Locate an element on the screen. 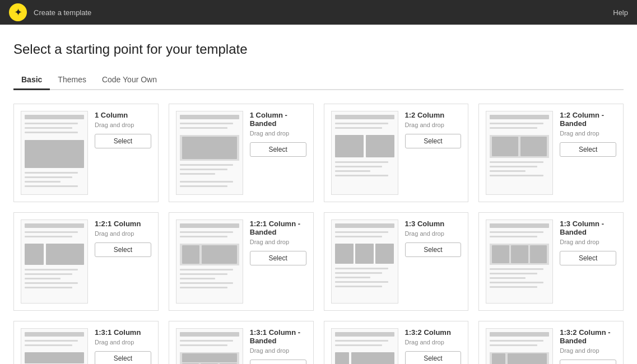 The height and width of the screenshot is (364, 637). template-info: 1:2 Column Drag and drop Select is located at coordinates (434, 130).